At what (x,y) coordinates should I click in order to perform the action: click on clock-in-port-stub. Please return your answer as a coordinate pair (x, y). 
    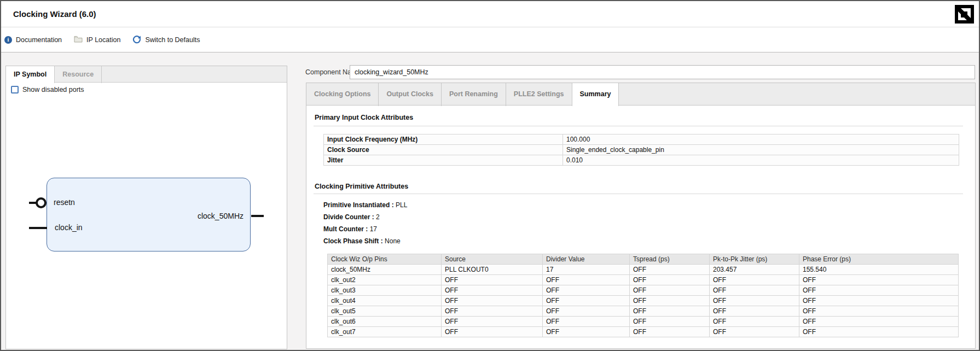
    Looking at the image, I should click on (38, 228).